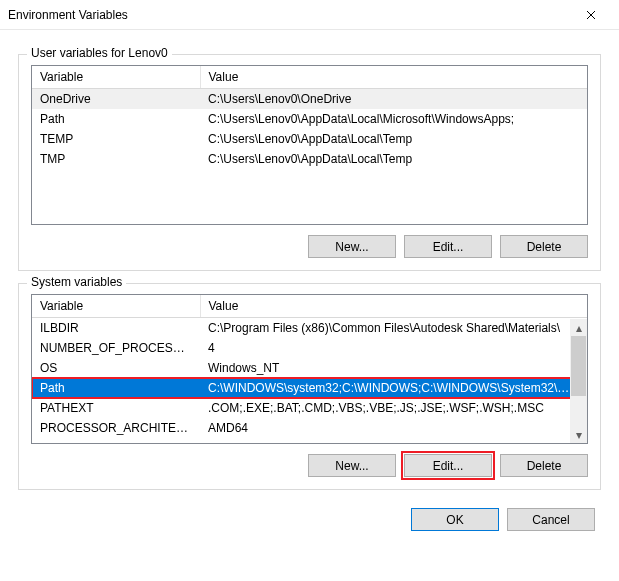 This screenshot has width=619, height=581. I want to click on system-row: NUMBER_OF_PROCESSORS4, so click(310, 348).